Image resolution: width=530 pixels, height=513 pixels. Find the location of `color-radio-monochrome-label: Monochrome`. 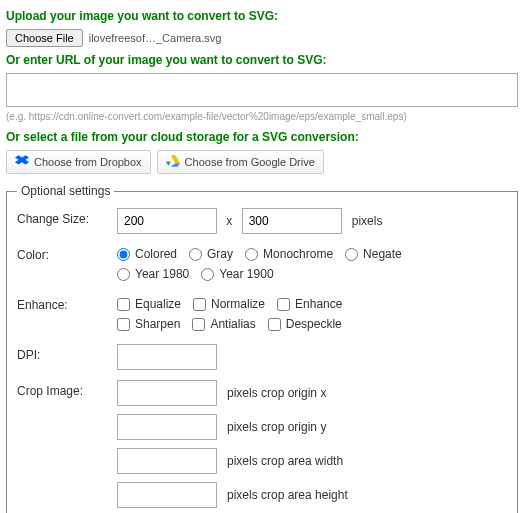

color-radio-monochrome-label: Monochrome is located at coordinates (298, 254).